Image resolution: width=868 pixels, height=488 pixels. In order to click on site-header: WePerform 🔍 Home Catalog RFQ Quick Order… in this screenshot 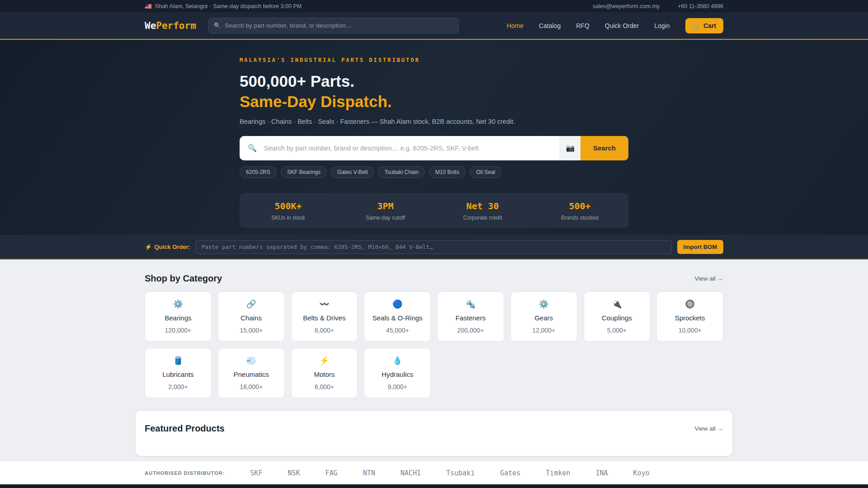, I will do `click(434, 26)`.